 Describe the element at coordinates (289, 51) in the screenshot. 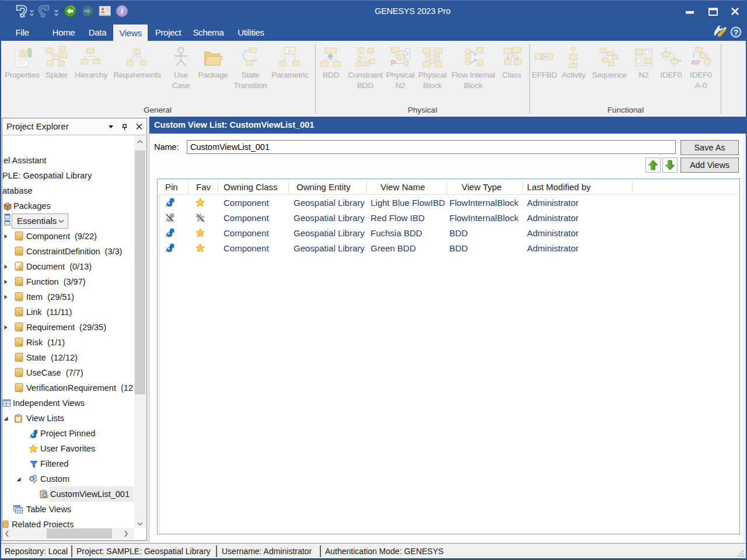

I see `svg-text: fx` at that location.